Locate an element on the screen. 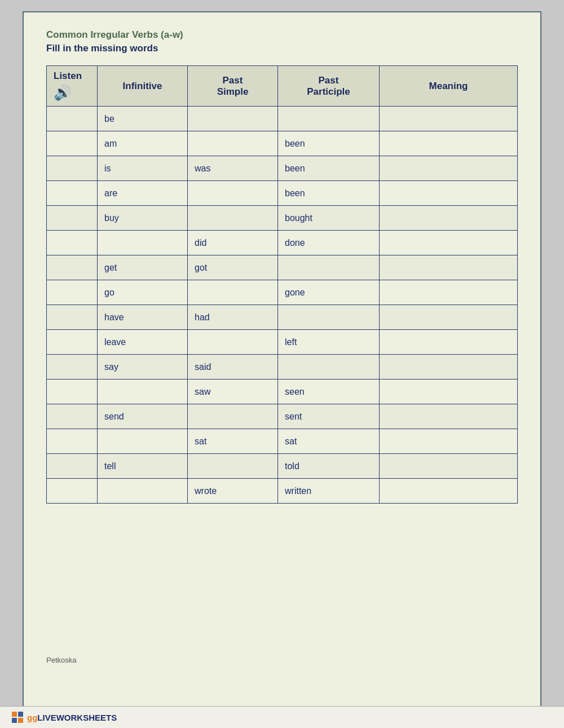 This screenshot has width=564, height=728. table-row: arebeen is located at coordinates (282, 193).